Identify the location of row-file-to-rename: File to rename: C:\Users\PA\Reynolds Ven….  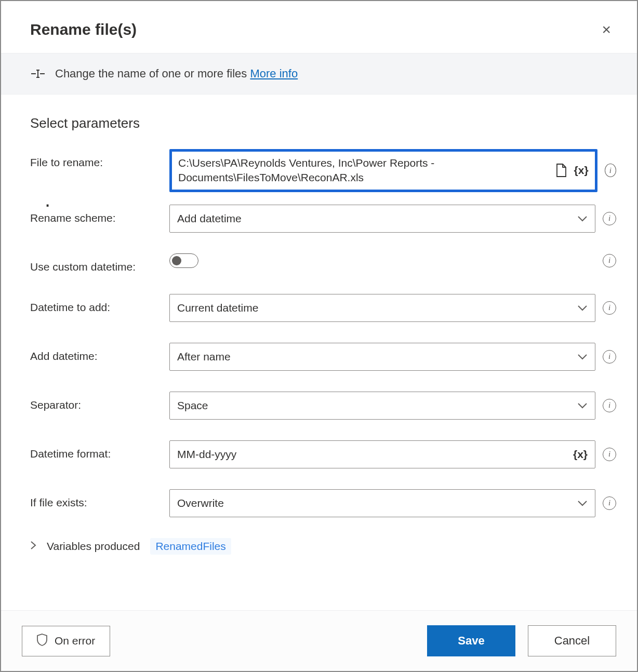
(323, 170).